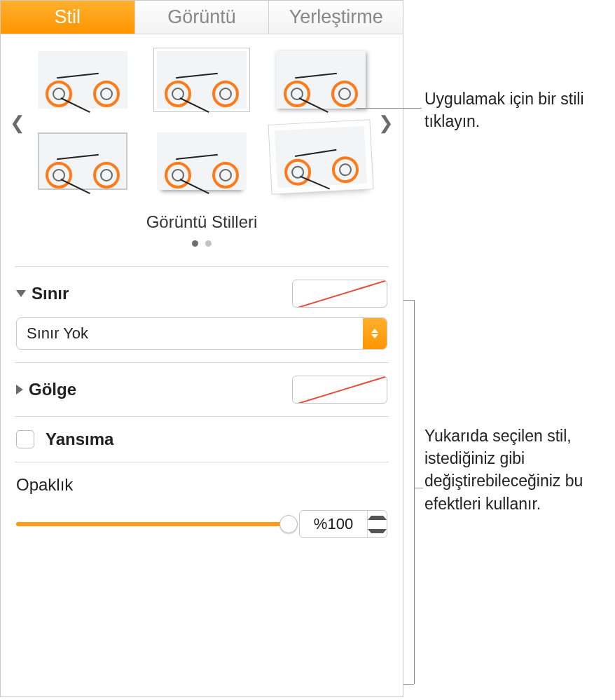 This screenshot has height=700, width=615. What do you see at coordinates (343, 524) in the screenshot?
I see `opacity-value-stepper: %100` at bounding box center [343, 524].